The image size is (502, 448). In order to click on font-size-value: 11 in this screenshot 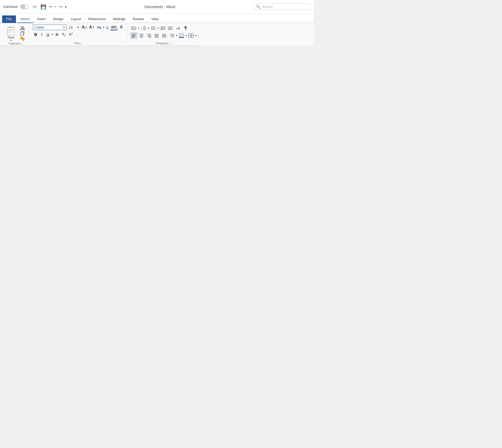, I will do `click(71, 27)`.